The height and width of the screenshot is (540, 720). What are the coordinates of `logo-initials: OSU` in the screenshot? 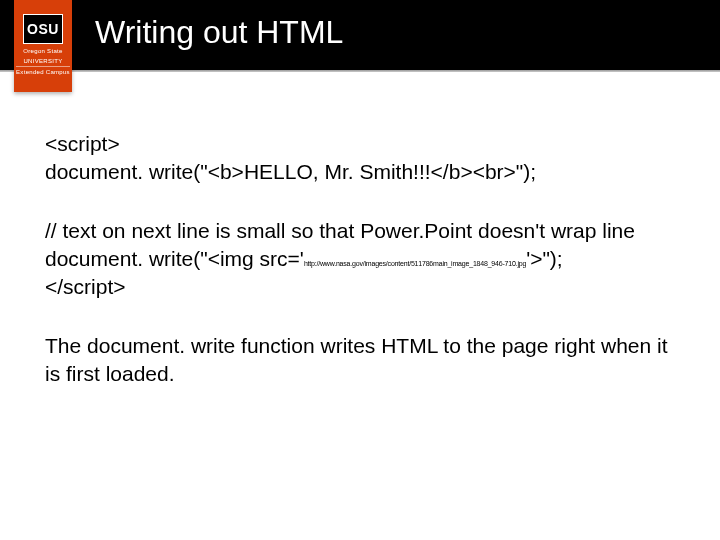 It's located at (43, 29).